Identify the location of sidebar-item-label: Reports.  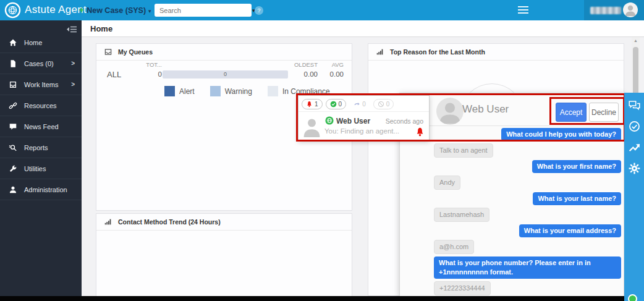
(36, 148).